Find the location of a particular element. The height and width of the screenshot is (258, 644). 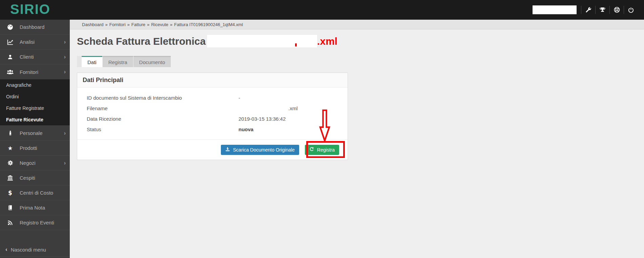

submenu-item-fatture-registrate: Fatture Registrate is located at coordinates (35, 108).